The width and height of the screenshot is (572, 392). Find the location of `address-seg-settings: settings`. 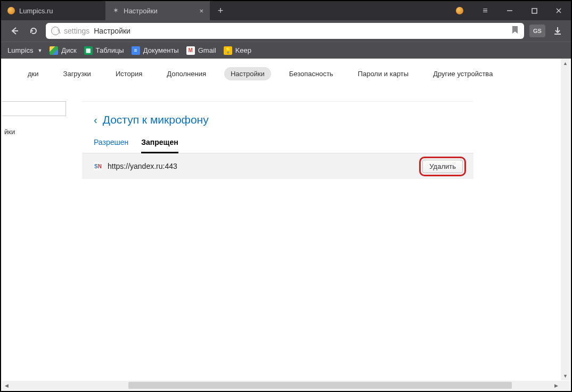

address-seg-settings: settings is located at coordinates (77, 31).